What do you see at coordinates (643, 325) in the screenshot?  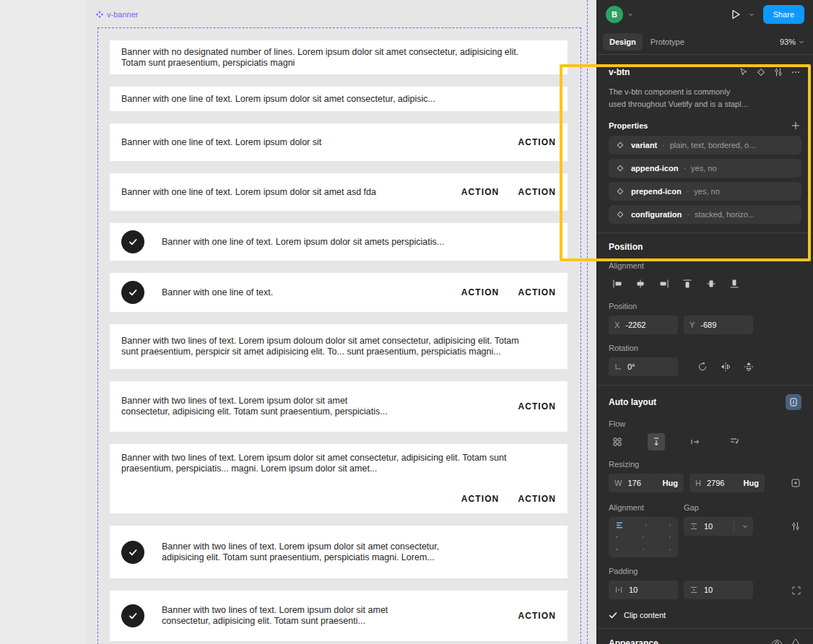 I see `x-position-input: X -2262` at bounding box center [643, 325].